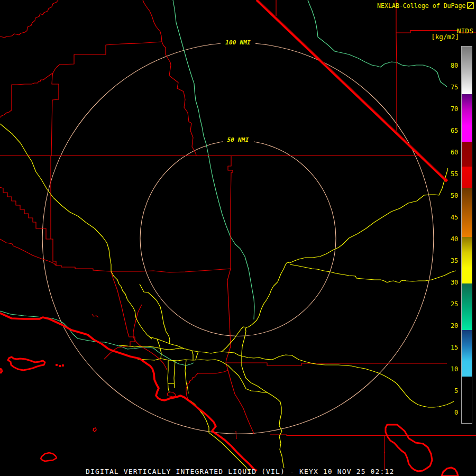 The height and width of the screenshot is (476, 476). Describe the element at coordinates (450, 282) in the screenshot. I see `colorbar-tick-30: 30` at that location.